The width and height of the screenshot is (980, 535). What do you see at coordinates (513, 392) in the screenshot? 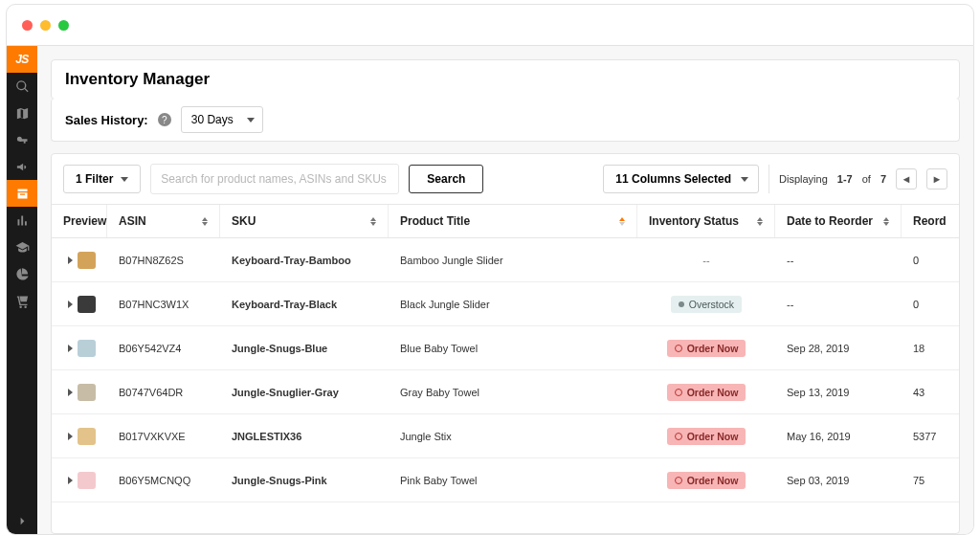
I see `cell-product-title: Gray Baby Towel` at bounding box center [513, 392].